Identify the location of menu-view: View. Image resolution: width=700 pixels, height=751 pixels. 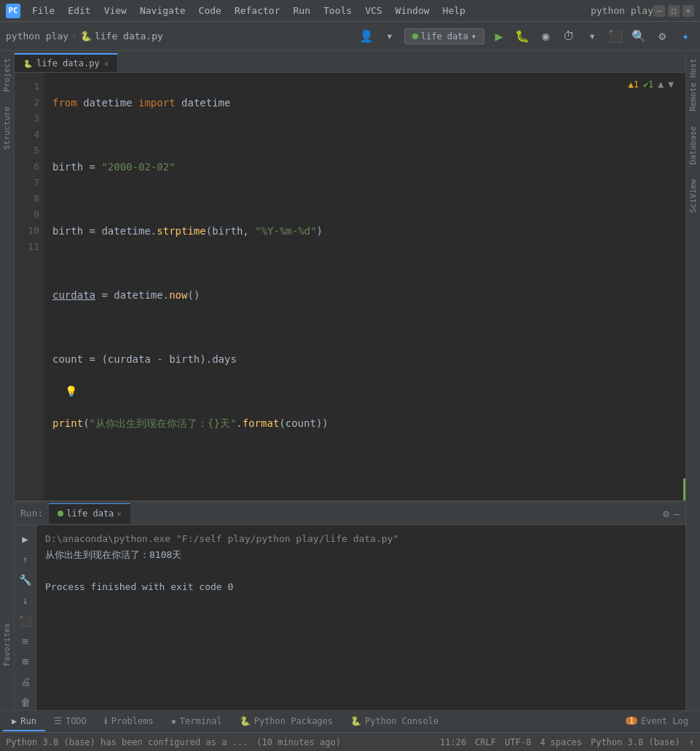
(115, 10).